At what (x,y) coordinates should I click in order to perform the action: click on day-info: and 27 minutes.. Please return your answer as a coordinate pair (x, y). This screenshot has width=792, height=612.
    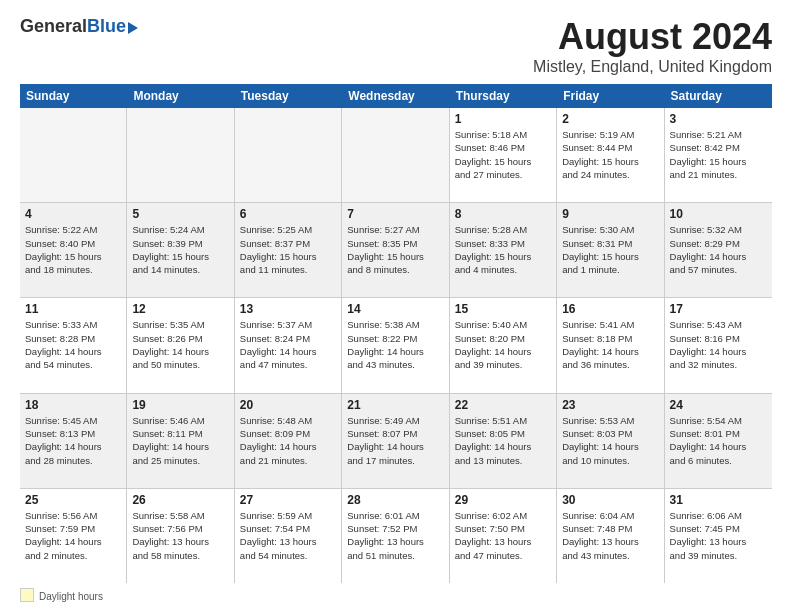
    Looking at the image, I should click on (503, 174).